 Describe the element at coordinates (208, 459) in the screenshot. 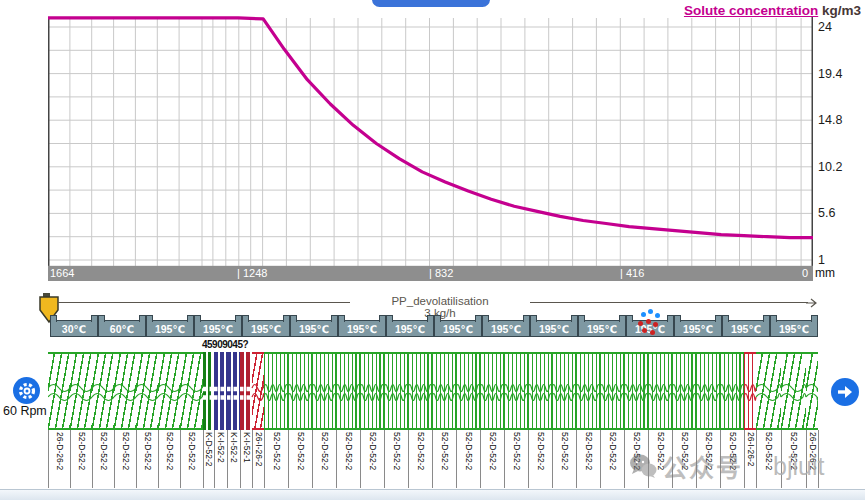

I see `screw-element-label: K-D-52-2` at that location.